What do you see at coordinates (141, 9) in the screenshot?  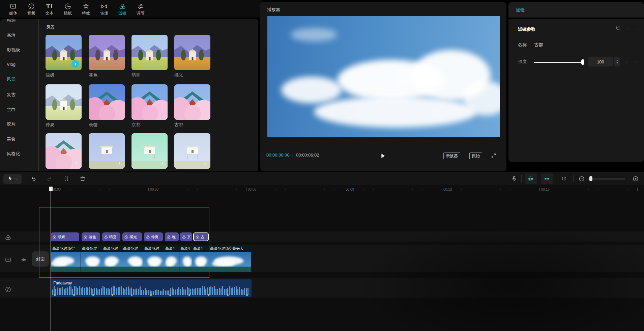 I see `nav-item-adjust: 调节` at bounding box center [141, 9].